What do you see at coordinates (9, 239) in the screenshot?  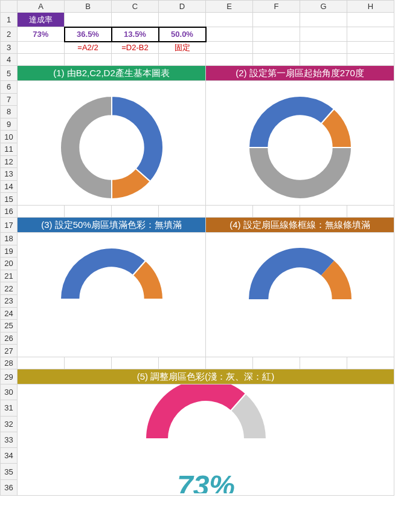 I see `row-header-18: 18` at bounding box center [9, 239].